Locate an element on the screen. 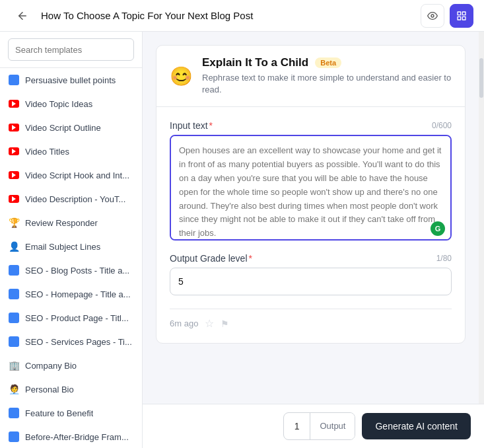 The width and height of the screenshot is (484, 448). emoji-icon: 🧑‍💼 is located at coordinates (14, 389).